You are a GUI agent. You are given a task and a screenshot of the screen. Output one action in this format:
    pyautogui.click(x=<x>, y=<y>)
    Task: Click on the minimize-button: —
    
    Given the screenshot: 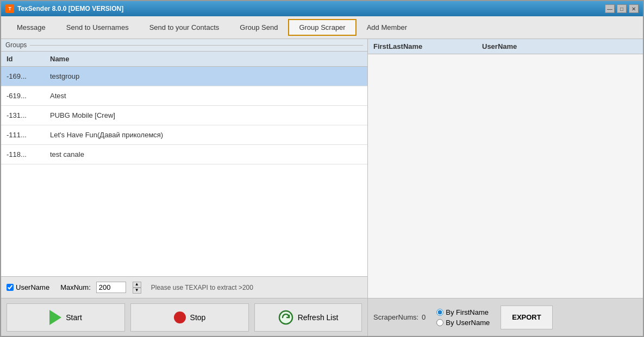 What is the action you would take?
    pyautogui.click(x=610, y=9)
    